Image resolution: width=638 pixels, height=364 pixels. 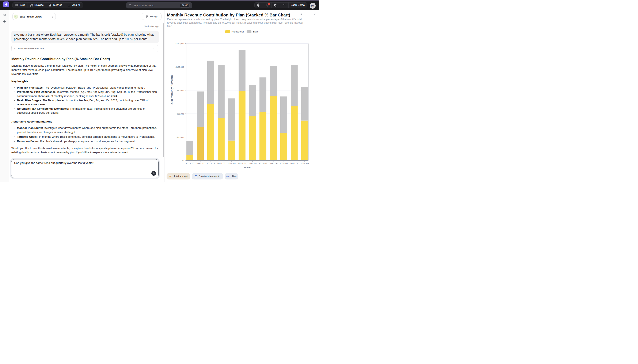 What do you see at coordinates (273, 164) in the screenshot?
I see `svg-text: 2024-06` at bounding box center [273, 164].